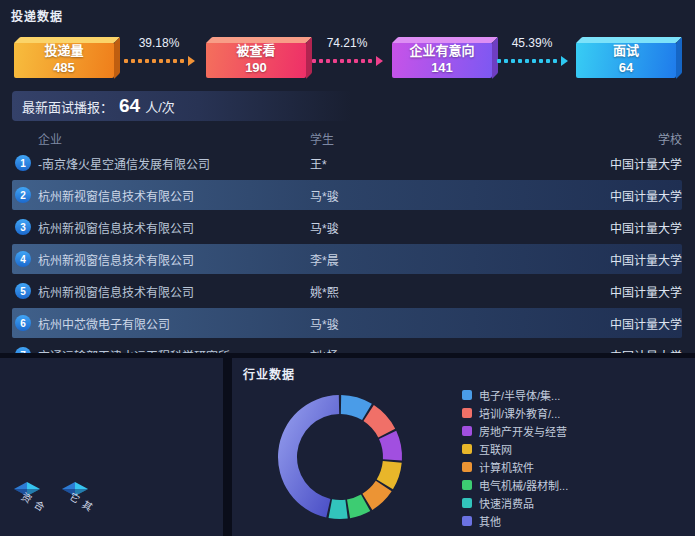 This screenshot has height=536, width=695. I want to click on row-index-badge: 6, so click(23, 323).